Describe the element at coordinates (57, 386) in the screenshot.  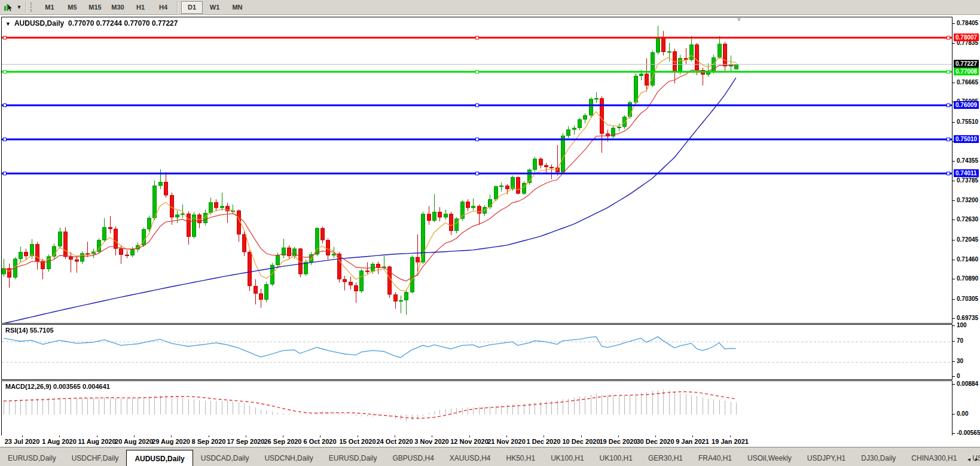
I see `macd-label: MACD(12,26,9) 0.003565 0.004641` at that location.